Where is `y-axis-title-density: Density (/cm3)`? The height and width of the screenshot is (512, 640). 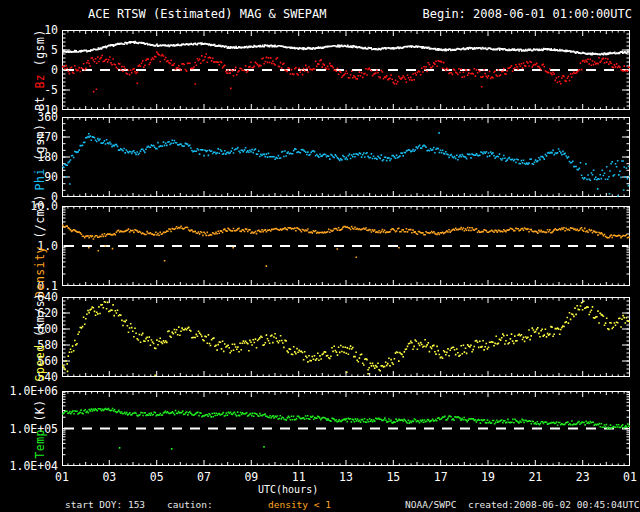
y-axis-title-density: Density (/cm3) is located at coordinates (40, 246).